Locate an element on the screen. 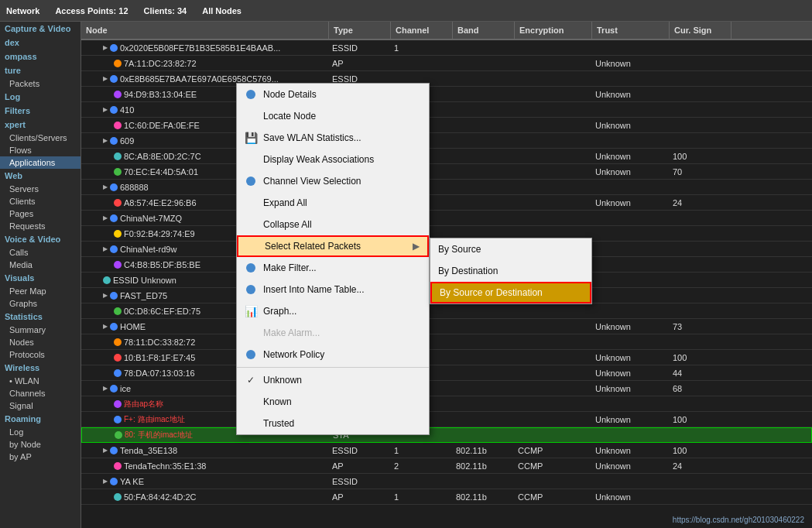  table-row: ▶YA KEESSID is located at coordinates (447, 482).